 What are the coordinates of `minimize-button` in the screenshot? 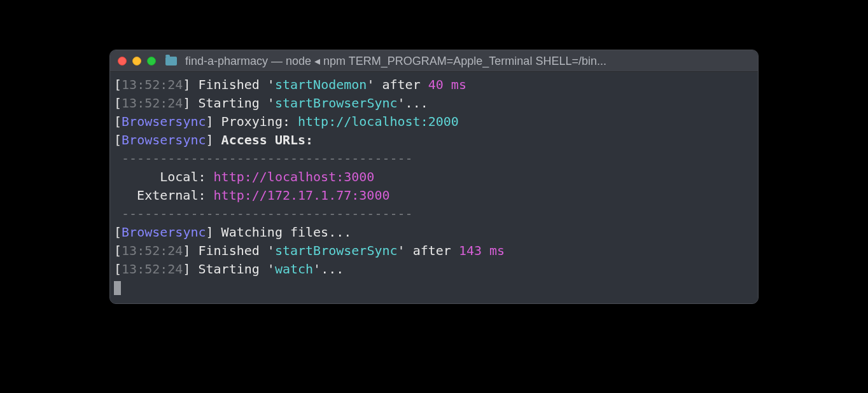 It's located at (137, 61).